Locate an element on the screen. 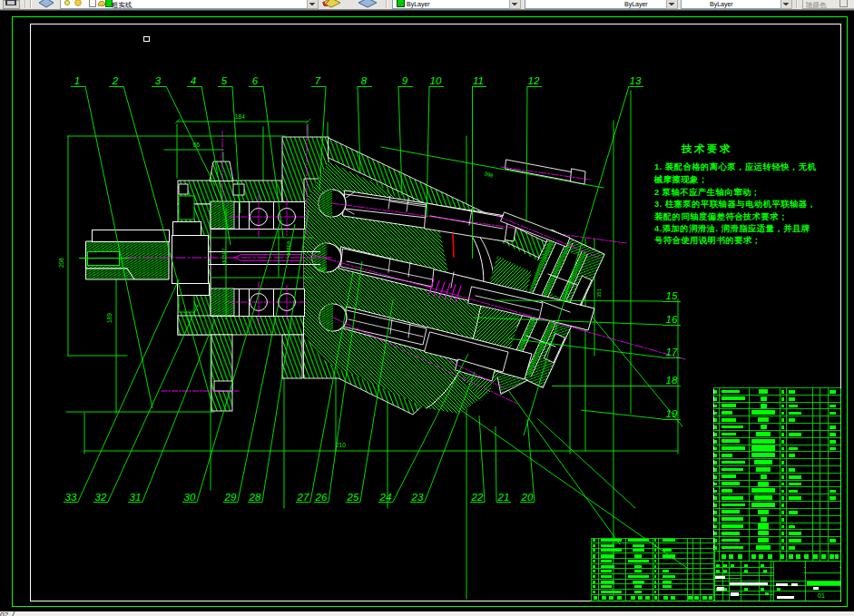  svg-text: 4 is located at coordinates (193, 81).